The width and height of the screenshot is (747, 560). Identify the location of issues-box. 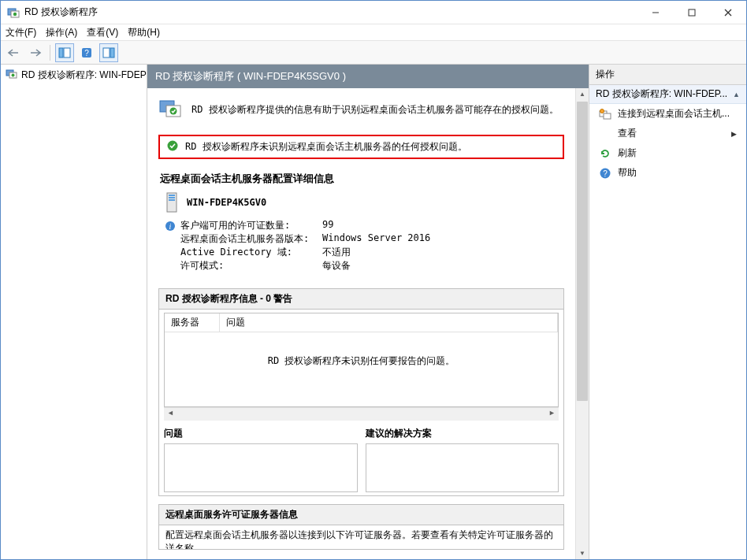
(261, 468).